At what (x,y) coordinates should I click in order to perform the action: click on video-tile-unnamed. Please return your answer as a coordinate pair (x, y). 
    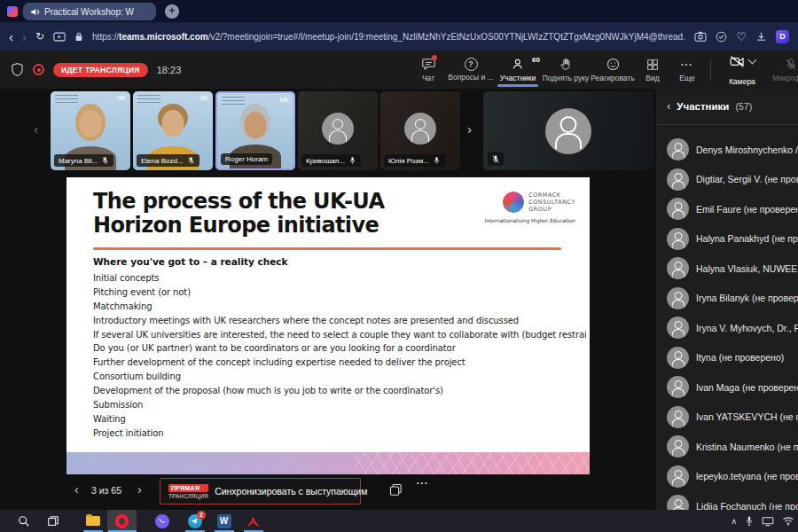
    Looking at the image, I should click on (568, 131).